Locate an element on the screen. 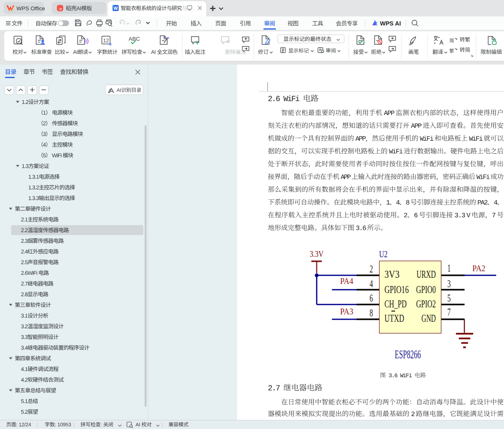 The image size is (504, 429). svg-text: U2 is located at coordinates (384, 254).